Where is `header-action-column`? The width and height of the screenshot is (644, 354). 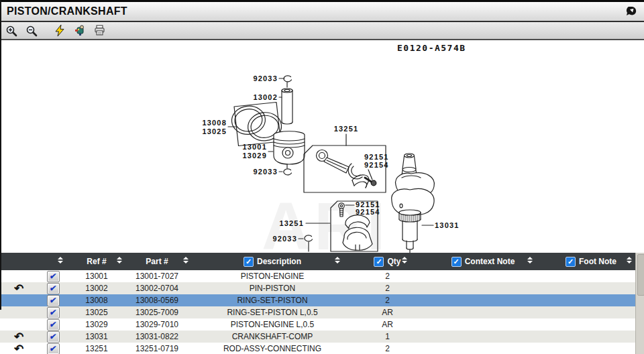 header-action-column is located at coordinates (19, 261).